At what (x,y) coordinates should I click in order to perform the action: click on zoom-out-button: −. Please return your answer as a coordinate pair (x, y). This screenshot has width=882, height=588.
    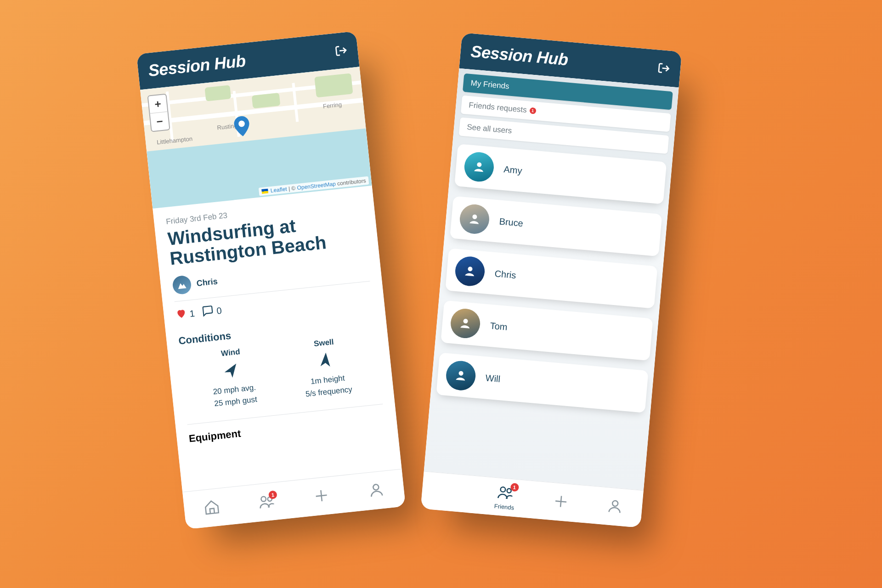
    Looking at the image, I should click on (160, 122).